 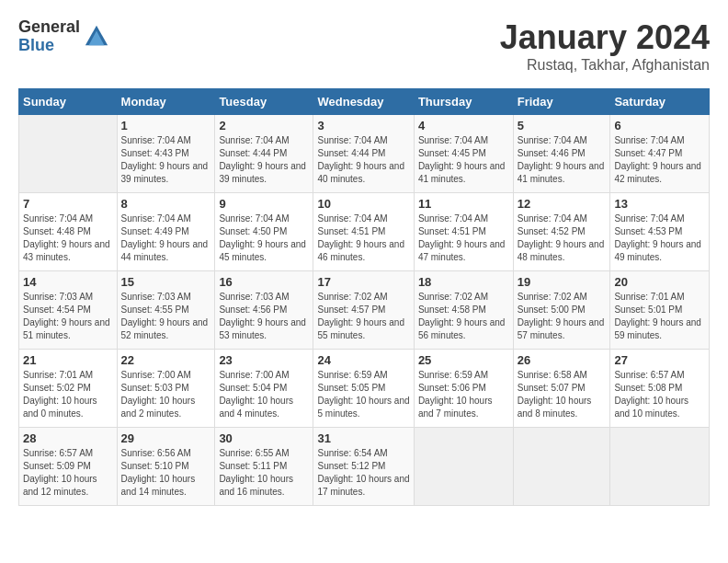 I want to click on day-number: 8, so click(x=166, y=204).